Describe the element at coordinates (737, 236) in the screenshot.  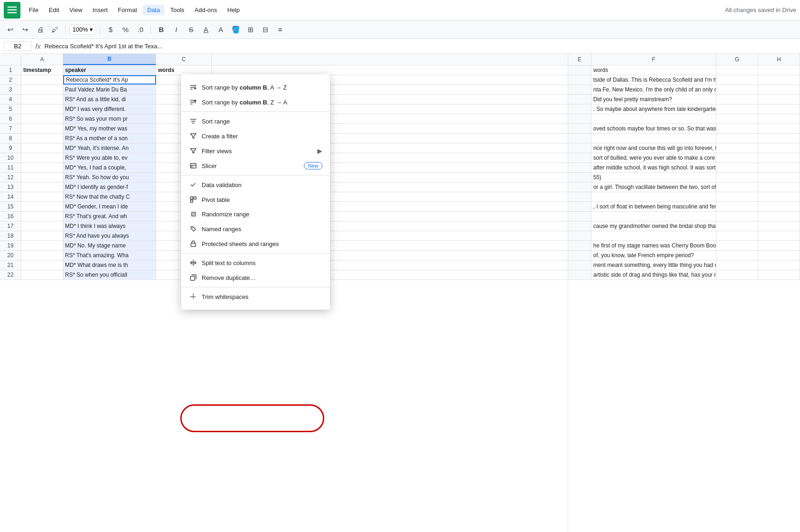
I see `right-cell-g18` at that location.